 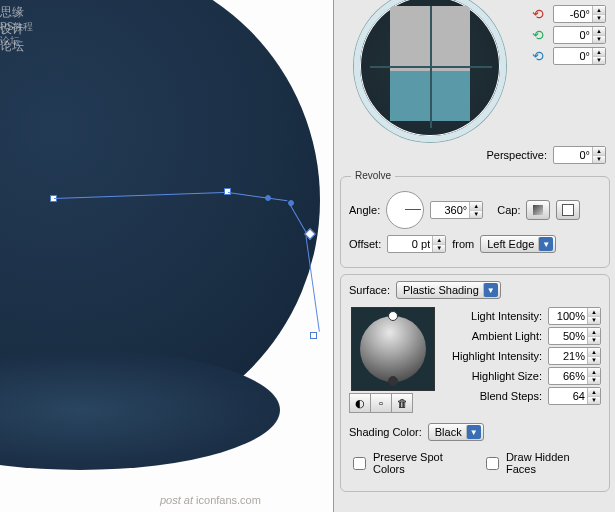 What do you see at coordinates (580, 35) in the screenshot?
I see `rotation-y-field: ▲▼` at bounding box center [580, 35].